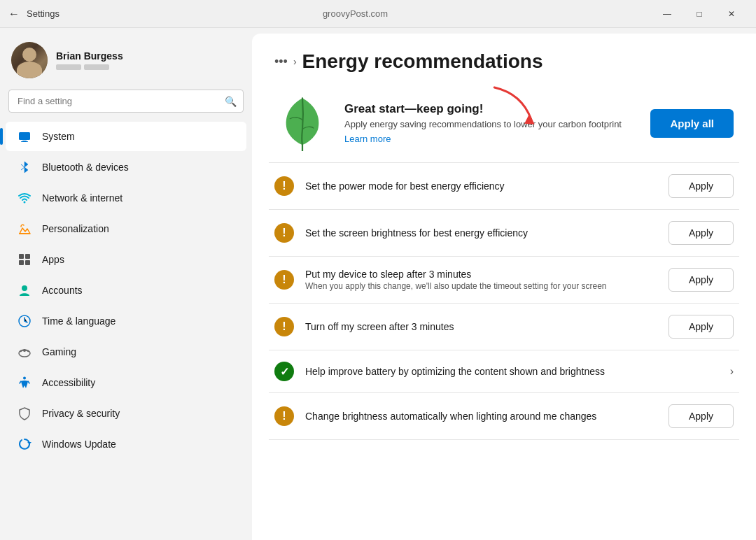 This screenshot has width=756, height=540. Describe the element at coordinates (701, 233) in the screenshot. I see `apply-button-1: Apply` at that location.